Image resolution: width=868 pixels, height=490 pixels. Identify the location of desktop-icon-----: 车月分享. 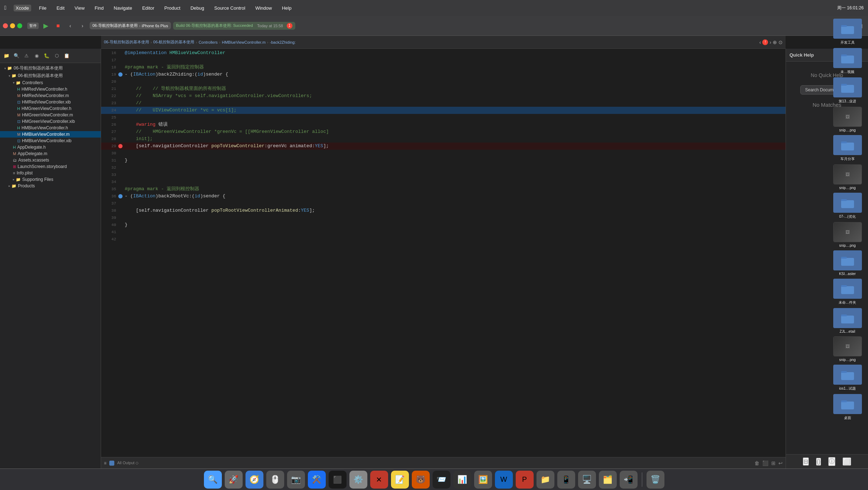
(847, 148).